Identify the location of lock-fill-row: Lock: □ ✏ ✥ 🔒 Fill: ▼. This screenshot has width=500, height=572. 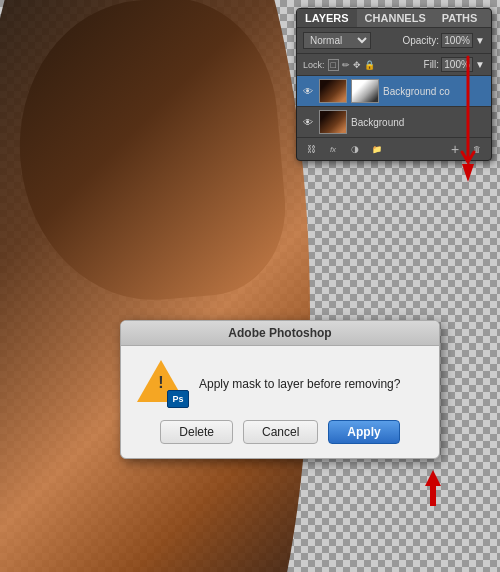
(394, 65).